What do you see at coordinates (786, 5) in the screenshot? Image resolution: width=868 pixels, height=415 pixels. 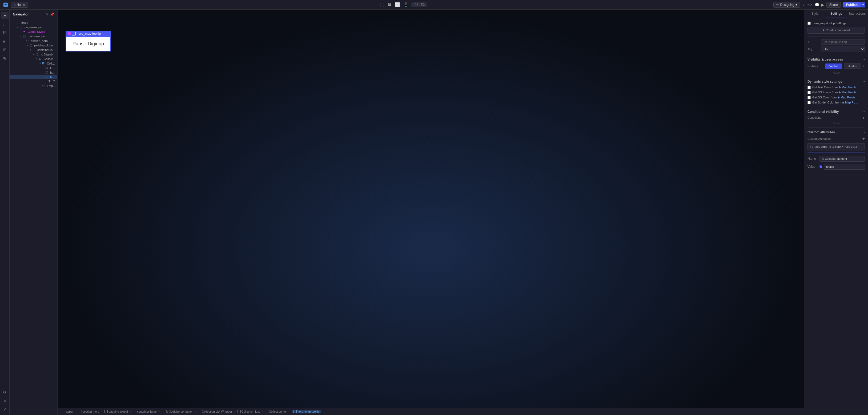 I see `designing-mode-button: ✏ Designing ▾` at bounding box center [786, 5].